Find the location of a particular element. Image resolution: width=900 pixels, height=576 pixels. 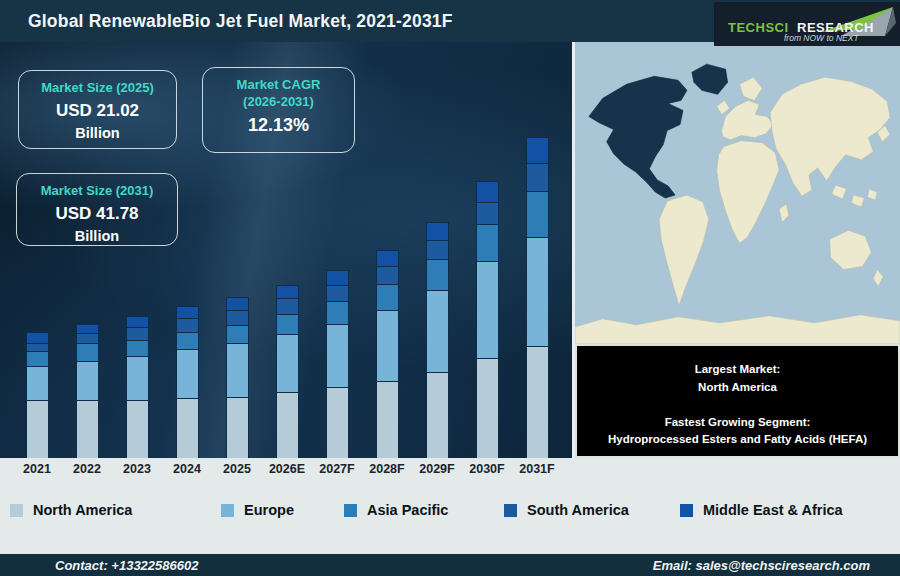

axis-label-2028f: 2028F is located at coordinates (387, 469).